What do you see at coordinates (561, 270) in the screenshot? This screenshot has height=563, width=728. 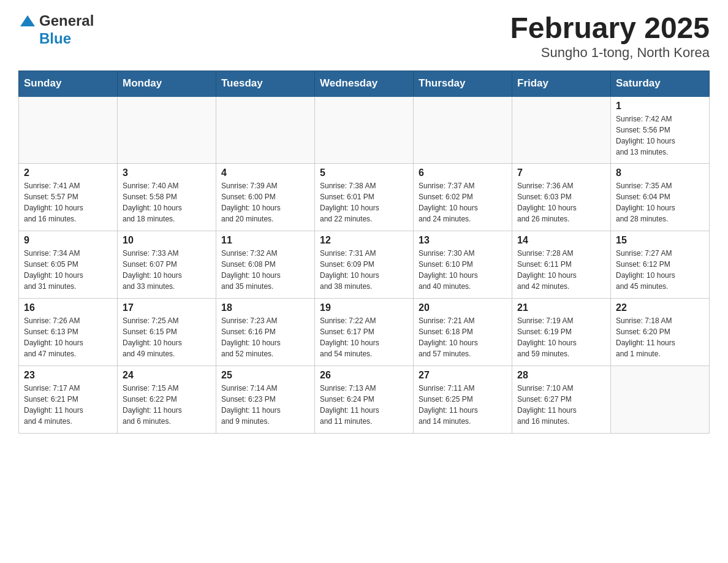 I see `day-info: Sunrise: 7:28 AM Sunset: 6:11 PM Dayligh…` at bounding box center [561, 270].